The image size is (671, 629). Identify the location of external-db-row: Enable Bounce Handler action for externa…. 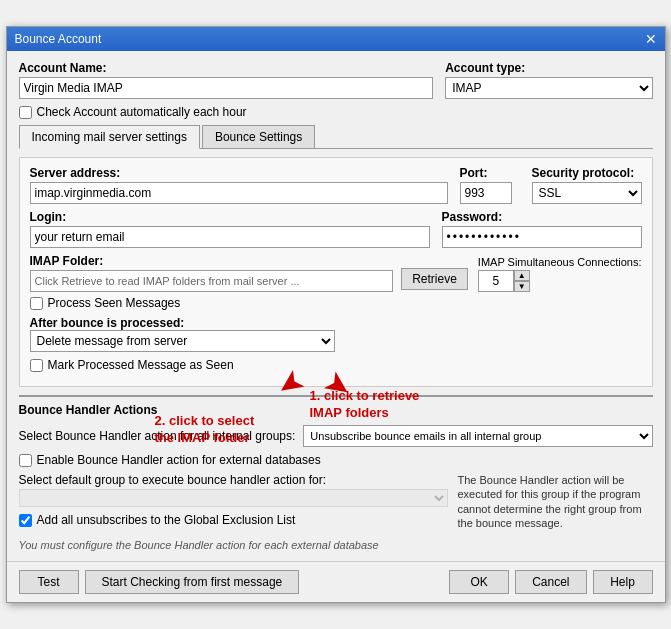
(336, 460).